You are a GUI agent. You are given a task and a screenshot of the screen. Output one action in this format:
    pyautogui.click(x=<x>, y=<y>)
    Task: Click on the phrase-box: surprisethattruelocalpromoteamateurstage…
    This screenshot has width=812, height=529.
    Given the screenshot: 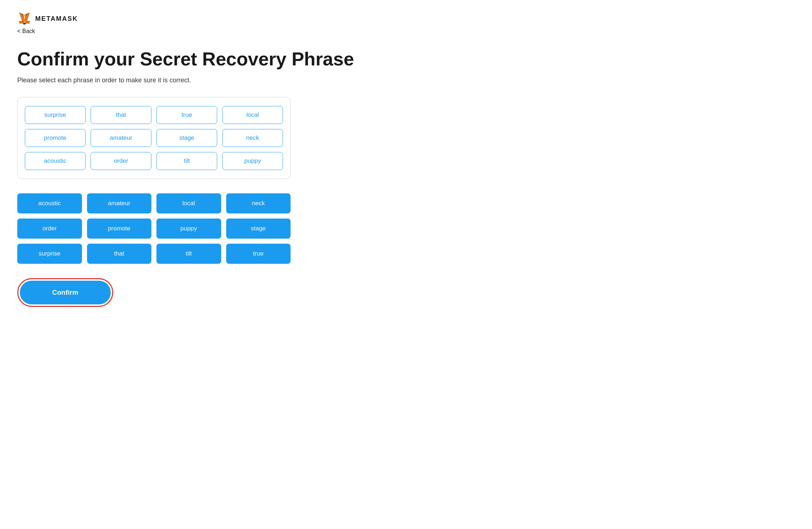 What is the action you would take?
    pyautogui.click(x=154, y=138)
    